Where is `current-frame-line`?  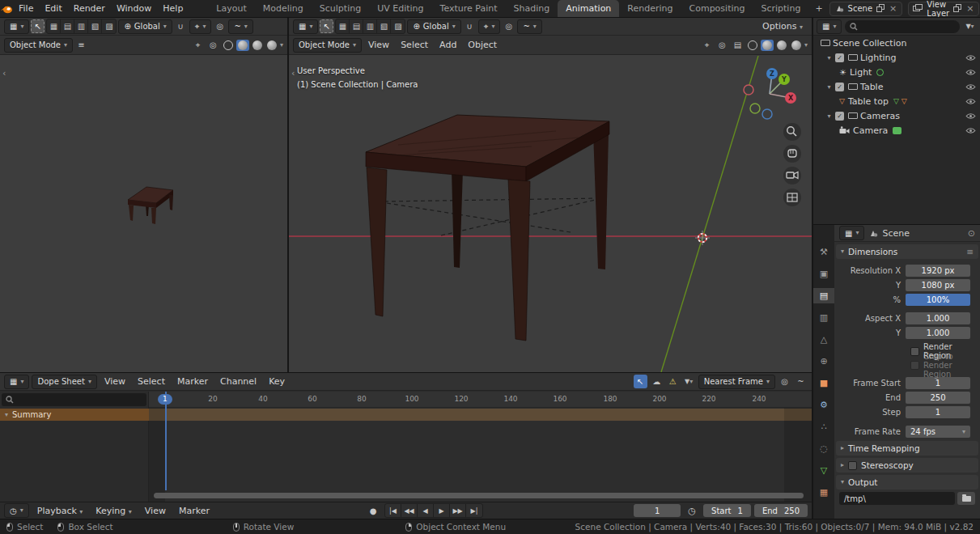
current-frame-line is located at coordinates (166, 441).